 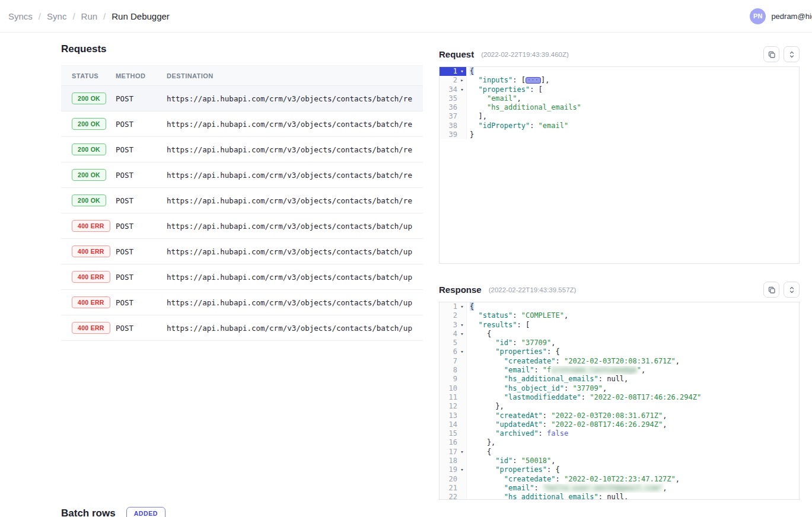 I want to click on code-content: "email": "firstname.lastname@gm",, so click(x=633, y=370).